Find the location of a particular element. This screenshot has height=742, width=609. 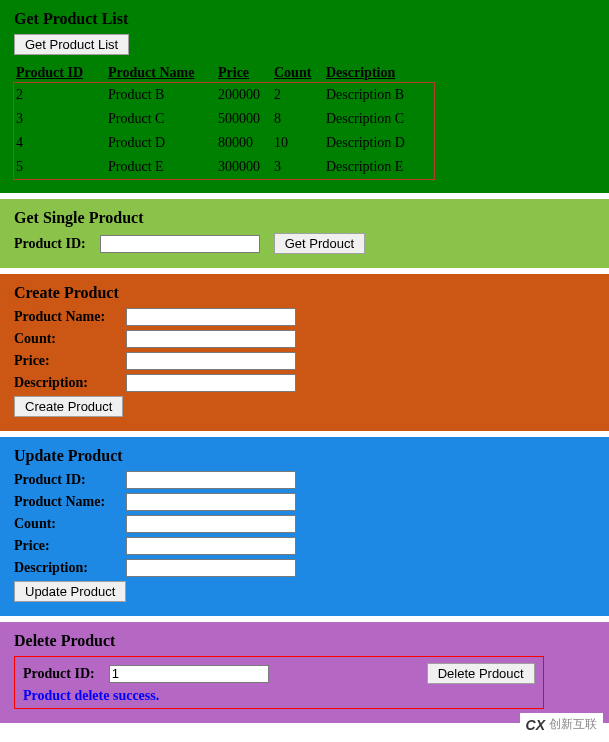

cell-desc: Description B is located at coordinates (379, 95).